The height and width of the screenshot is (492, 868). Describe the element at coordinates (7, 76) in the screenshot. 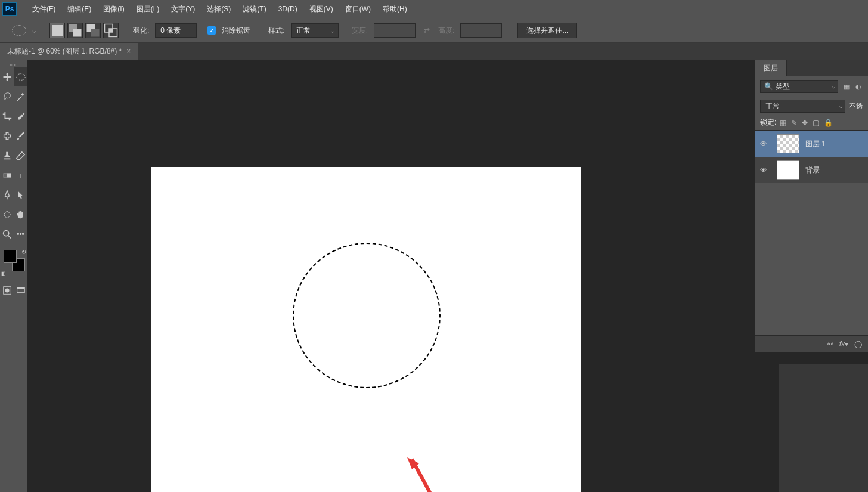

I see `move-tool` at that location.